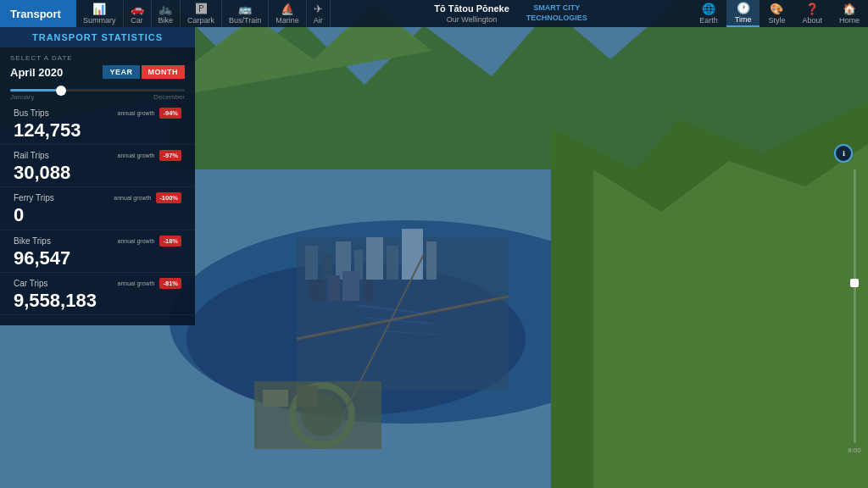  Describe the element at coordinates (38, 14) in the screenshot. I see `app-logo: Transport` at that location.